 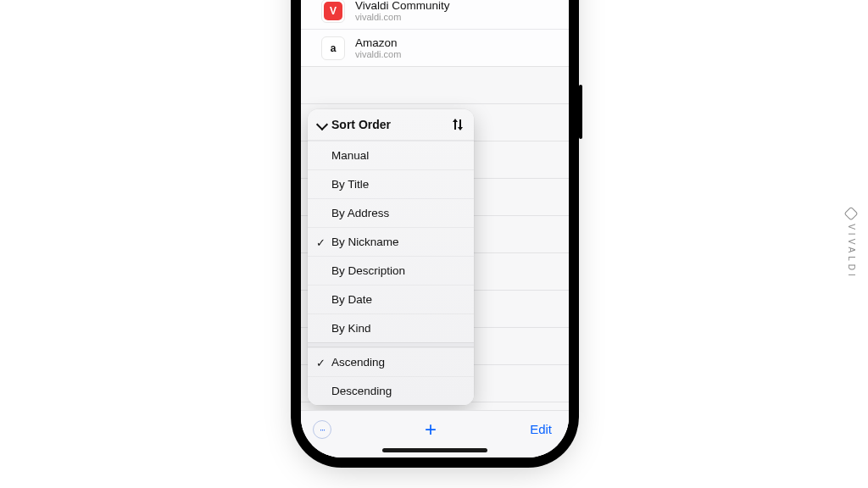 I want to click on vivaldi-logo-icon, so click(x=851, y=214).